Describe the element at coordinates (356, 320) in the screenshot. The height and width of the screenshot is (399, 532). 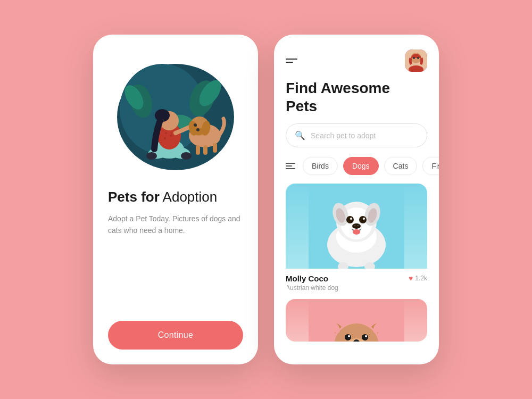
I see `pet-card-corgi` at that location.